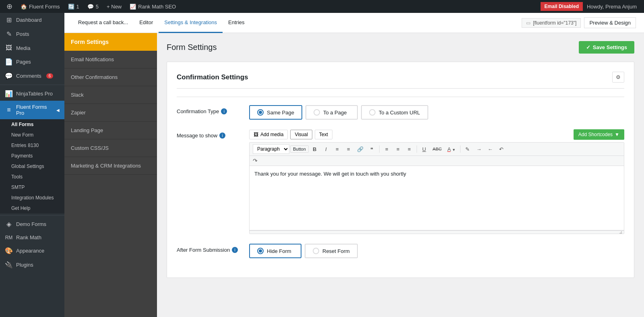 Image resolution: width=644 pixels, height=317 pixels. What do you see at coordinates (612, 6) in the screenshot?
I see `howdy-text: Howdy, Prema Anjum` at bounding box center [612, 6].